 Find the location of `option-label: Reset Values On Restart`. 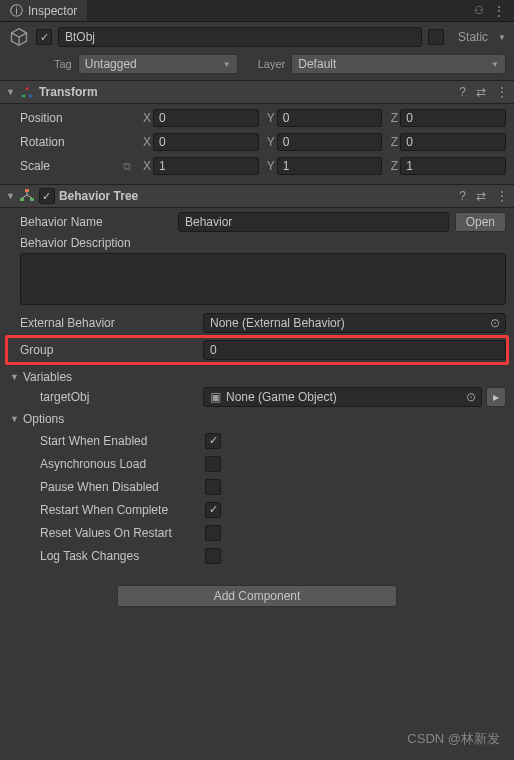

option-label: Reset Values On Restart is located at coordinates (122, 533).